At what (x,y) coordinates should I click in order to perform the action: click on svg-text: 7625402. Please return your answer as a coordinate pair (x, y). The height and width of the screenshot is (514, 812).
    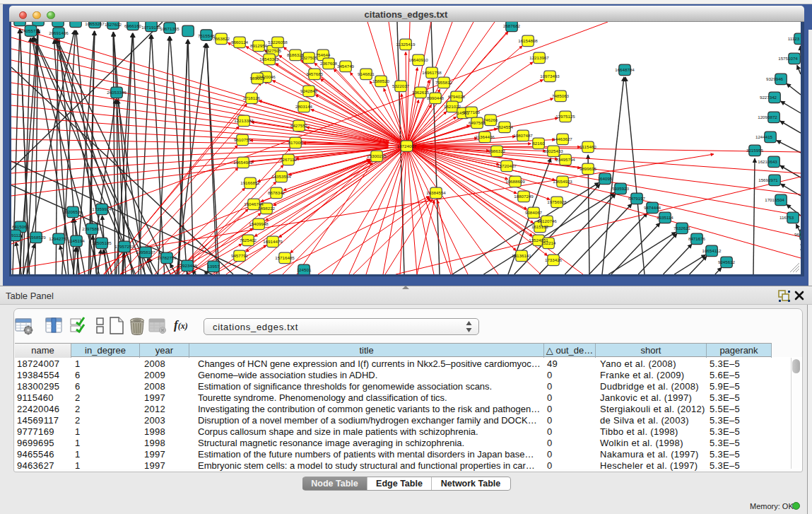
    Looking at the image, I should click on (249, 240).